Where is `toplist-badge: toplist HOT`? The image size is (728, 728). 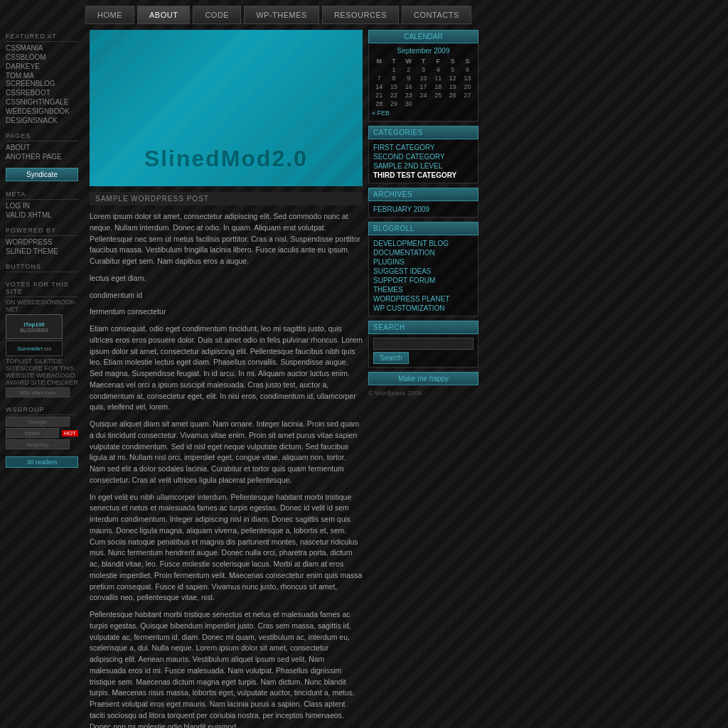 toplist-badge: toplist HOT is located at coordinates (42, 433).